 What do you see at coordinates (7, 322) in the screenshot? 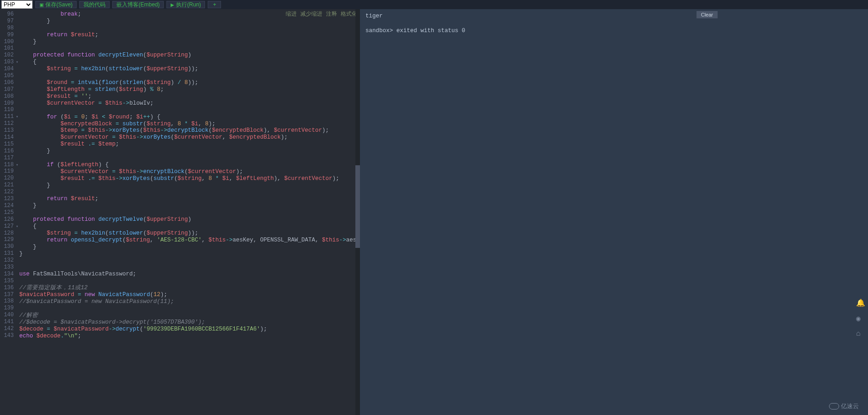
I see `line-number: 141` at bounding box center [7, 322].